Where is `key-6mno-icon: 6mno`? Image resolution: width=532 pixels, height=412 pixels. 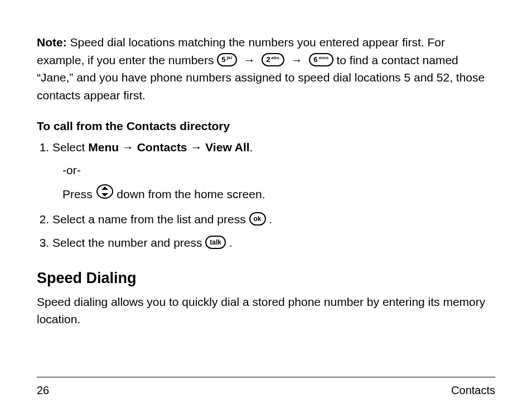
key-6mno-icon: 6mno is located at coordinates (321, 60).